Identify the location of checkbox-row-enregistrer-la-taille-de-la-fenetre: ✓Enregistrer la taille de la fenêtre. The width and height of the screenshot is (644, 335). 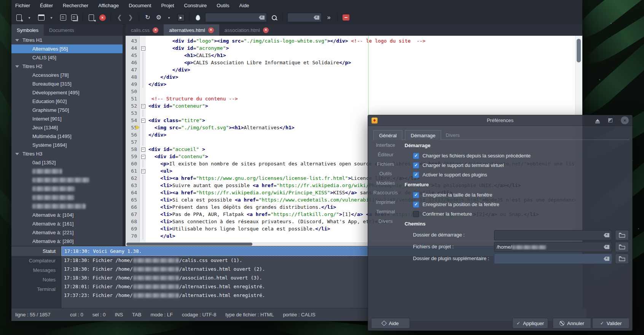
(517, 195).